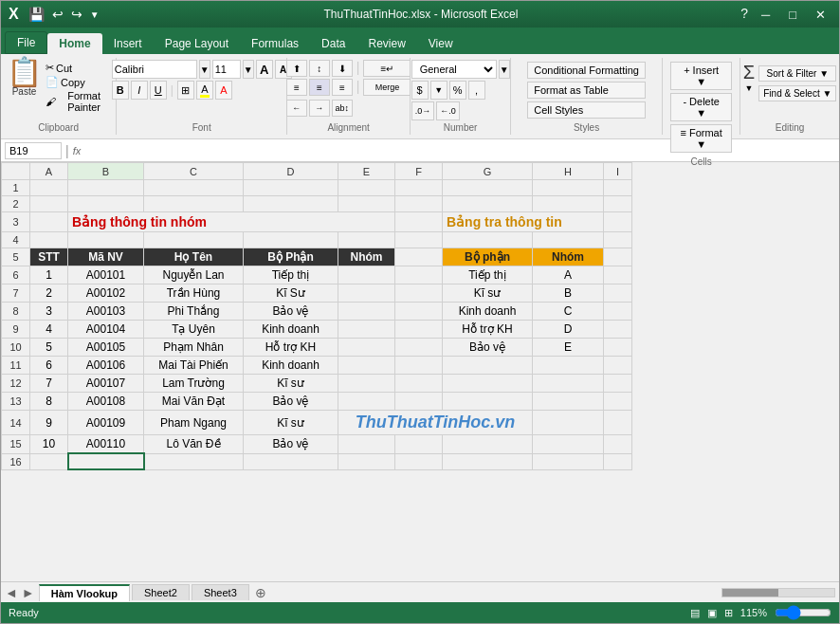  Describe the element at coordinates (702, 107) in the screenshot. I see `delete-cells-btn: - Delete ▼` at that location.